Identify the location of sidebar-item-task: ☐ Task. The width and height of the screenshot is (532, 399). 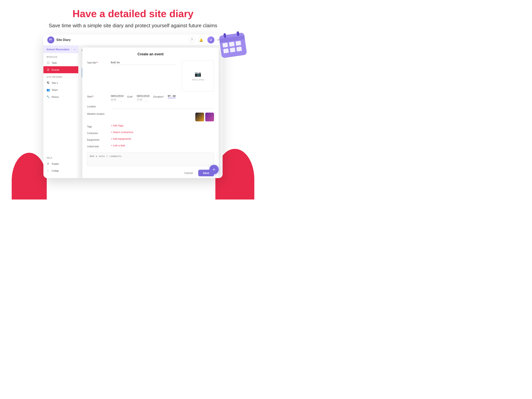
(61, 63).